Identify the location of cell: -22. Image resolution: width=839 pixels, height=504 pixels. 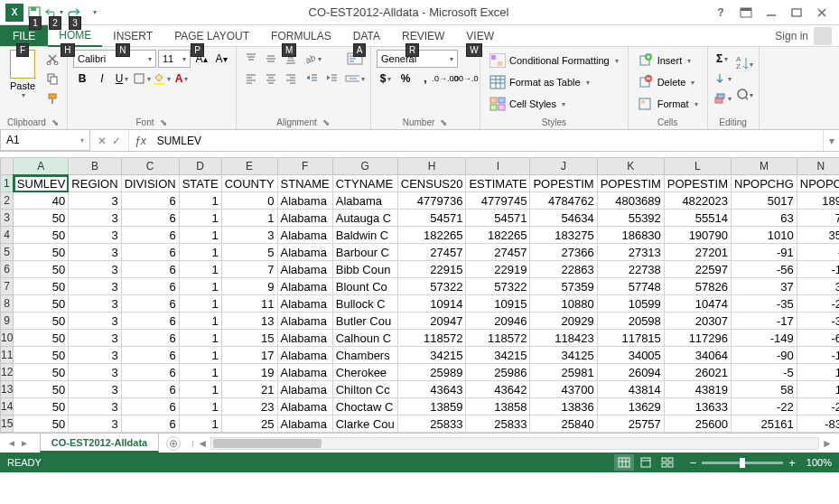
(764, 406).